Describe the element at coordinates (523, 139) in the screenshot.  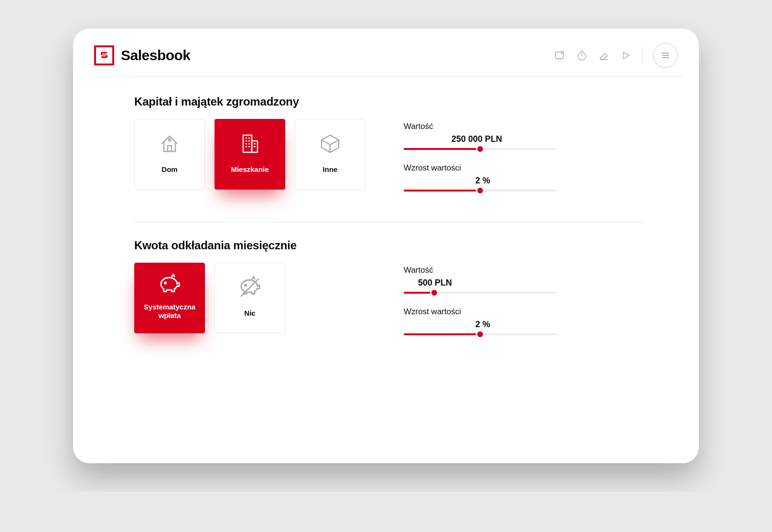
I see `slider-value-display: 250 000 PLN` at that location.